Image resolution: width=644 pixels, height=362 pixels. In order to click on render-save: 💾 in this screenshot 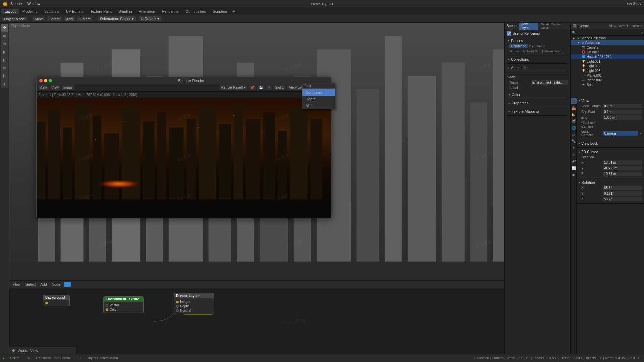, I will do `click(261, 88)`.